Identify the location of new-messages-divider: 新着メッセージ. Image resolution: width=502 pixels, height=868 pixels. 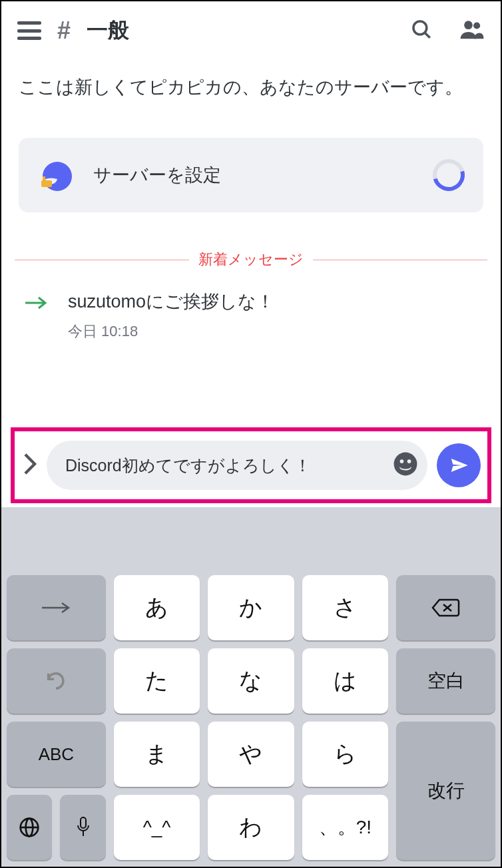
(251, 260).